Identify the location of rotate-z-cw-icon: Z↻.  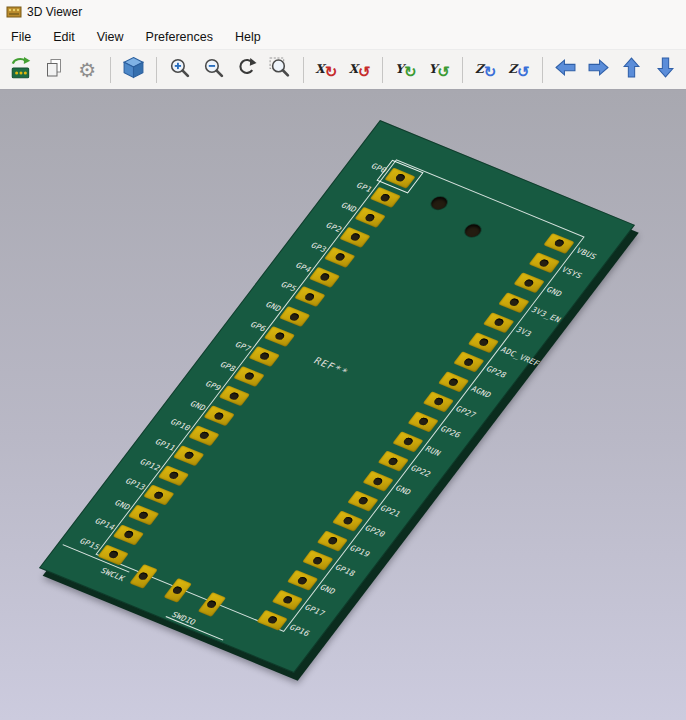
(486, 70).